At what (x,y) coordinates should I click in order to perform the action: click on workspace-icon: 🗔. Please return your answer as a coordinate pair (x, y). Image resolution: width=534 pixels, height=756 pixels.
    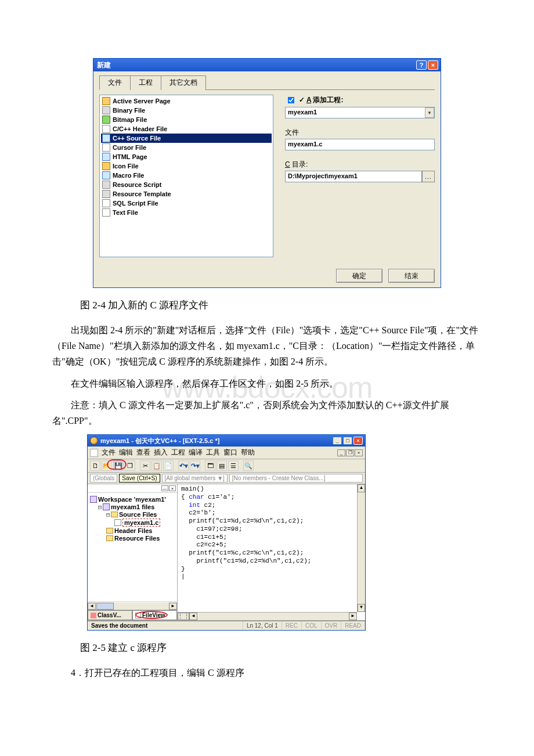
    Looking at the image, I should click on (210, 466).